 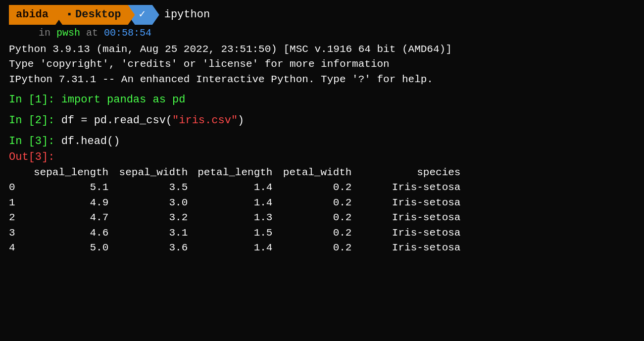 What do you see at coordinates (19, 173) in the screenshot?
I see `df-col-index` at bounding box center [19, 173].